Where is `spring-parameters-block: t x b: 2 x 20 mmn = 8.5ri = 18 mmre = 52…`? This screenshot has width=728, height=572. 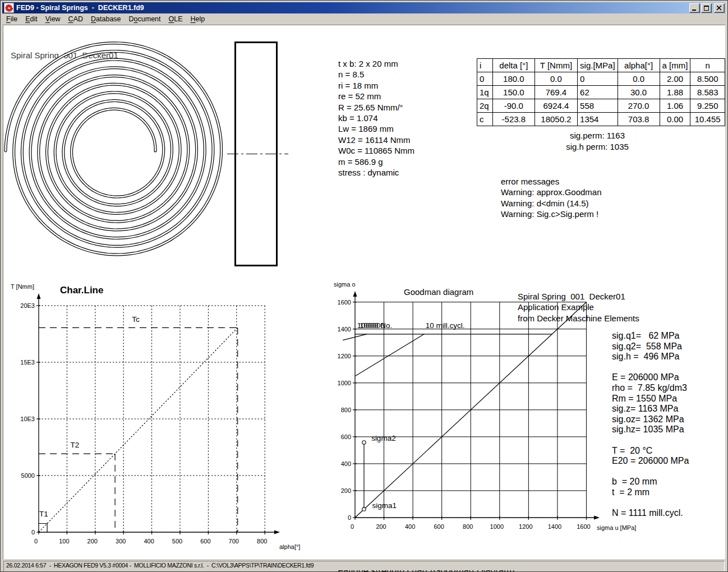 spring-parameters-block: t x b: 2 x 20 mmn = 8.5ri = 18 mmre = 52… is located at coordinates (376, 119).